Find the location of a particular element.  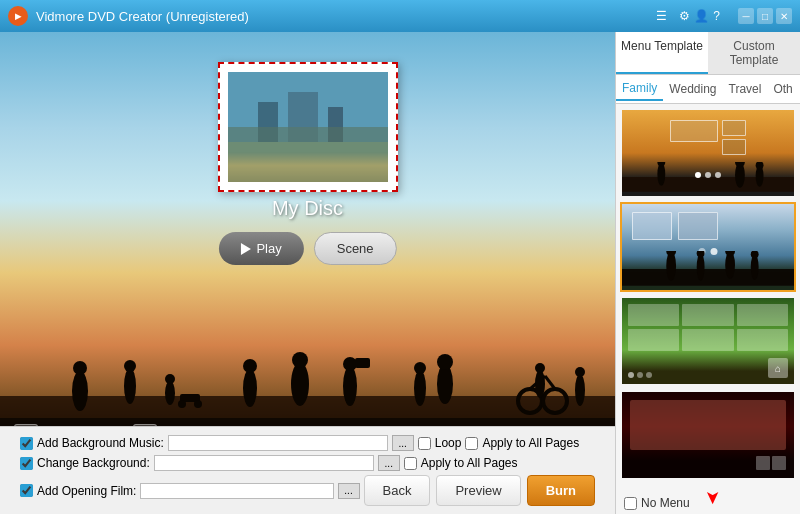

play-button: Play is located at coordinates (260, 248).